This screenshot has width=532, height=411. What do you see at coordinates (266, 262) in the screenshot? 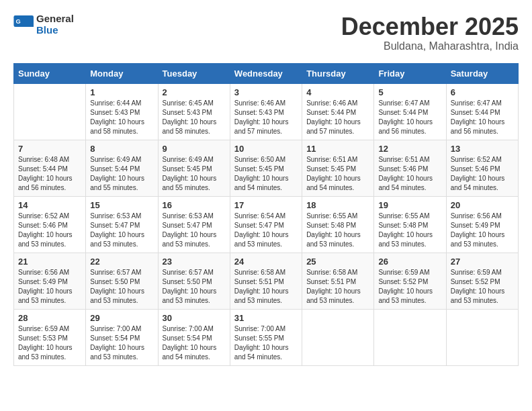
I see `day-number: 24` at bounding box center [266, 262].